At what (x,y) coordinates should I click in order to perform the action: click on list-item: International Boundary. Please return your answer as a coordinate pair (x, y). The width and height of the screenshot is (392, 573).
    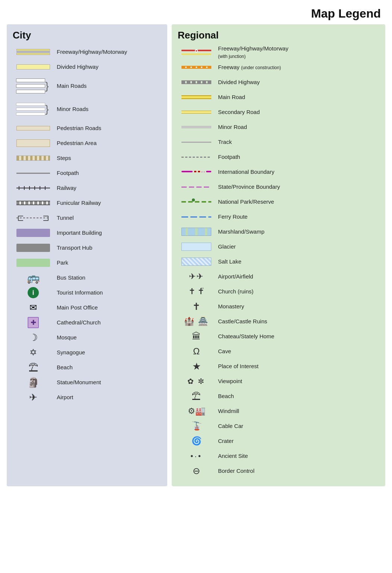
    Looking at the image, I should click on (279, 172).